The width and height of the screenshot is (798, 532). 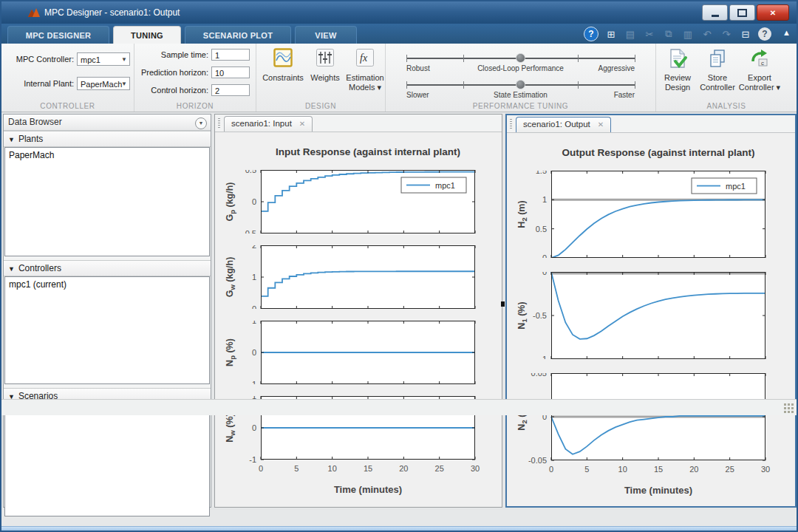 What do you see at coordinates (201, 123) in the screenshot?
I see `data-browser-menu-icon: ▼` at bounding box center [201, 123].